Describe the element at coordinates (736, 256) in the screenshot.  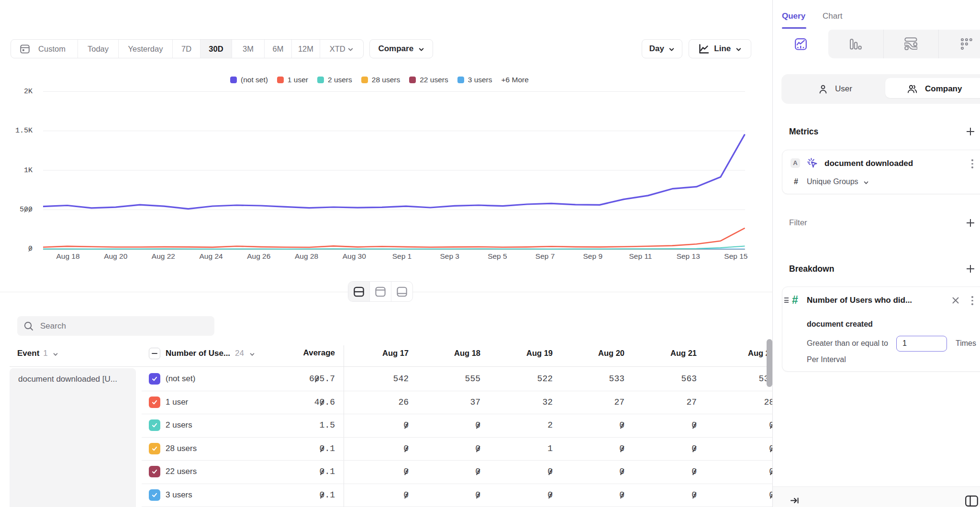
I see `svg-text: Sep 15` at that location.